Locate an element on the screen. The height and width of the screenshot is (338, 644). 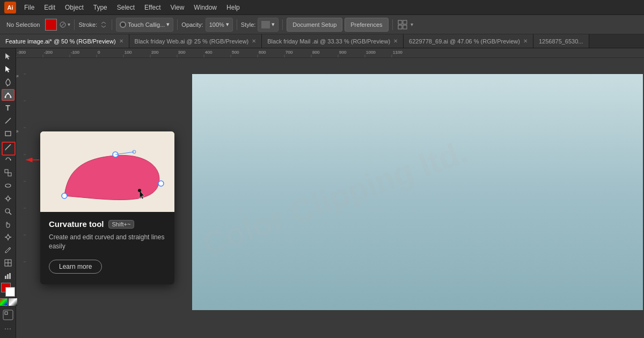
rotate-tool-icon is located at coordinates (8, 160).